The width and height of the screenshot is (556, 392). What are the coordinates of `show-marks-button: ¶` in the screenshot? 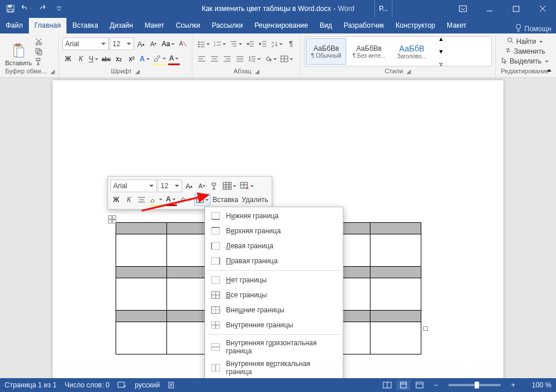 It's located at (291, 44).